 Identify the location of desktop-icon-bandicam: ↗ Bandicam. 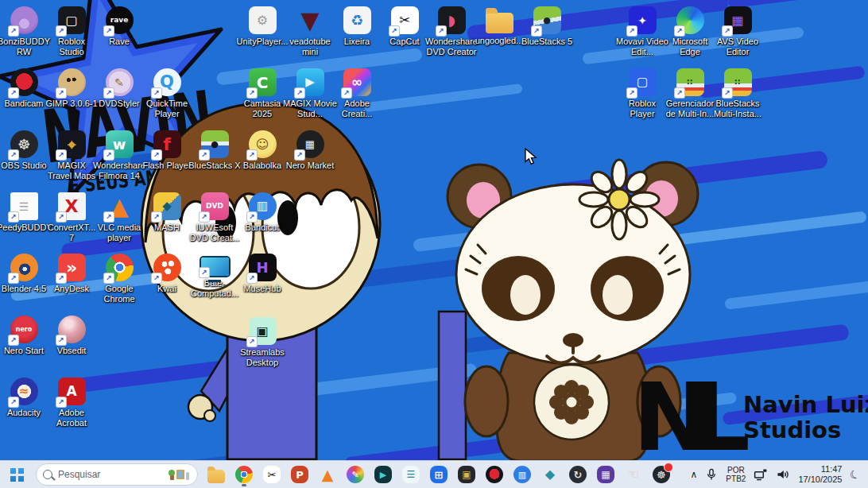
(25, 89).